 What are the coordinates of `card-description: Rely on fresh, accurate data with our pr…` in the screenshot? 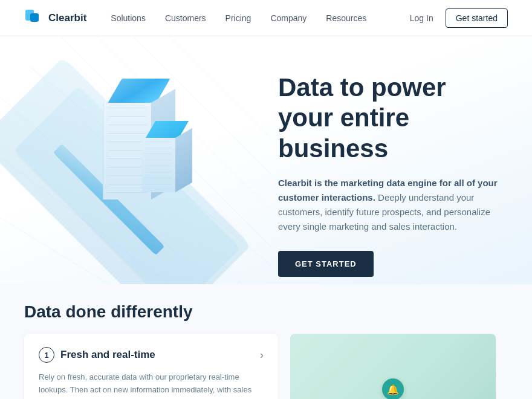 It's located at (151, 385).